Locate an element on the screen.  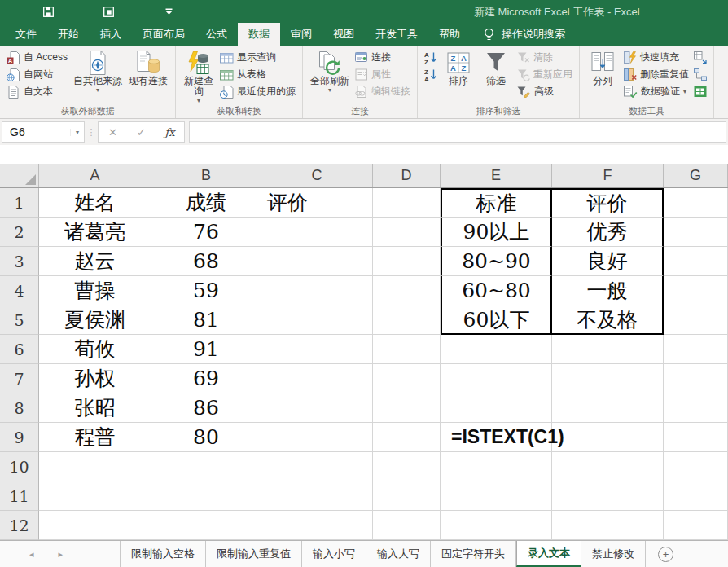
ribbon-tab-data: 数据 is located at coordinates (259, 34).